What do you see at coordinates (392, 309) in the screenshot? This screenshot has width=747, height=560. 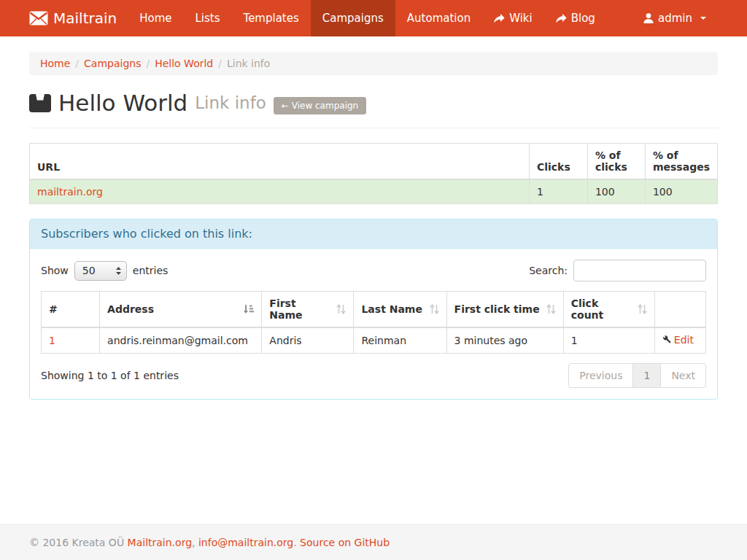 I see `col-header-label: Last Name` at bounding box center [392, 309].